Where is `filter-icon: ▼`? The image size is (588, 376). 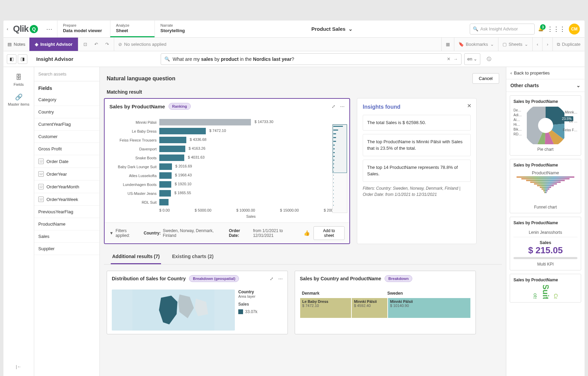 filter-icon: ▼ is located at coordinates (111, 233).